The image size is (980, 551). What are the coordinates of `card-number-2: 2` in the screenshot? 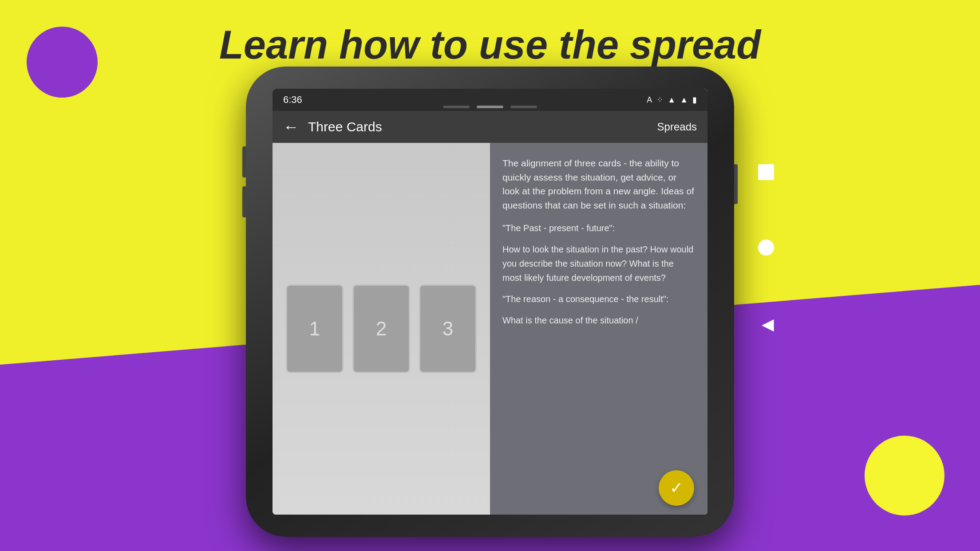 It's located at (381, 329).